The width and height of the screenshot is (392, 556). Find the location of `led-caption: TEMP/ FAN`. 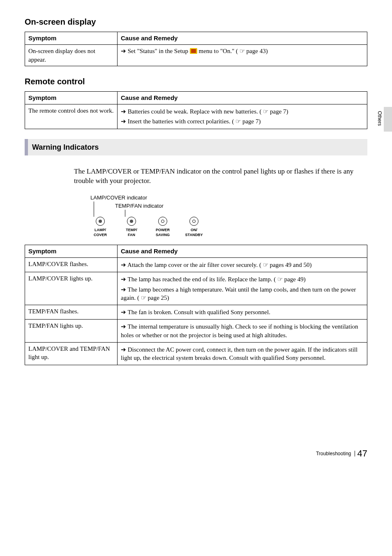

led-caption: TEMP/ FAN is located at coordinates (131, 232).